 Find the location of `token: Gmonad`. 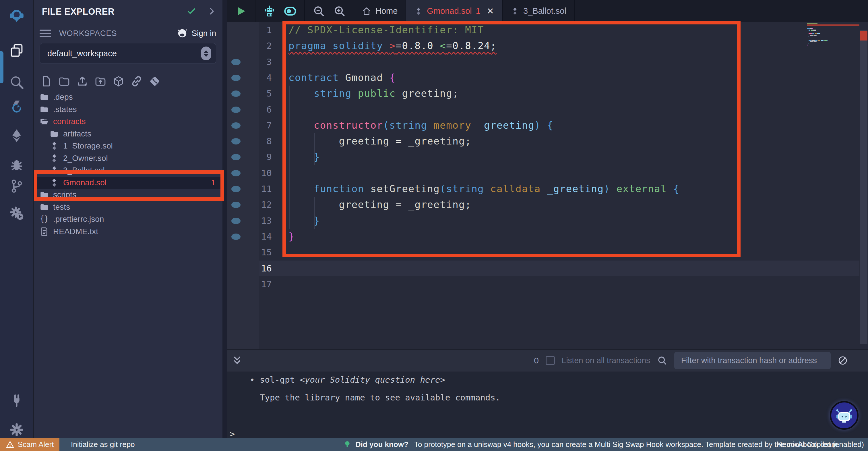

token: Gmonad is located at coordinates (364, 78).